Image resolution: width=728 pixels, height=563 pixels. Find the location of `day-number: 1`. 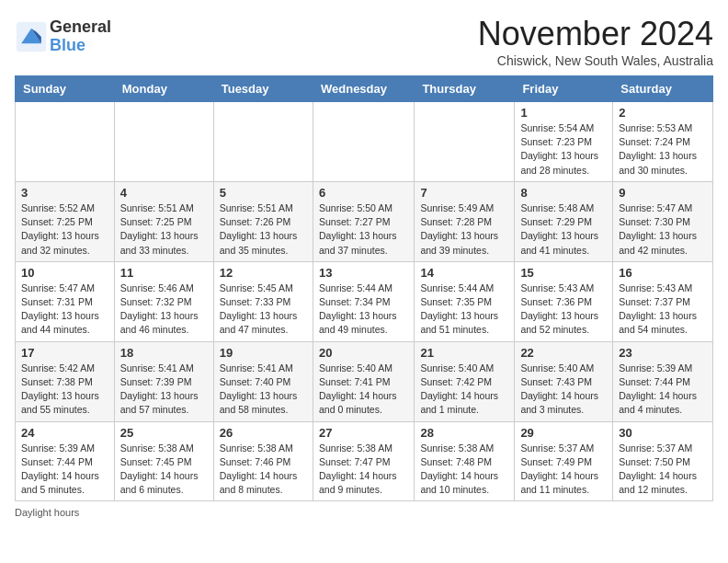

day-number: 1 is located at coordinates (563, 112).